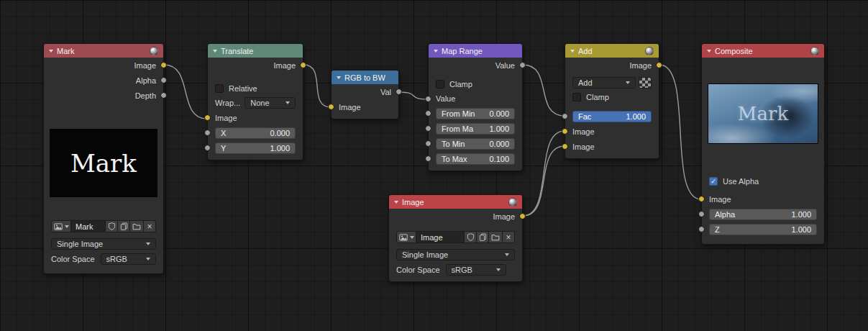  I want to click on colorspace-label: Color Space, so click(419, 270).